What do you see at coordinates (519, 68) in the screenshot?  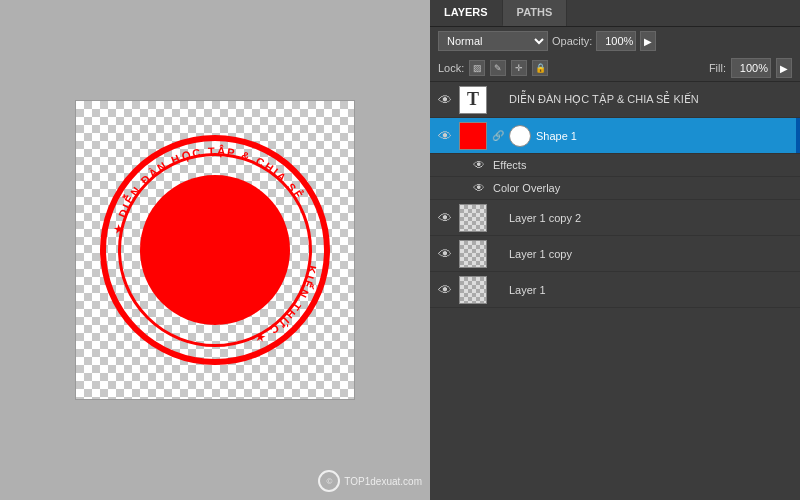 I see `lock-position-icon: ✛` at bounding box center [519, 68].